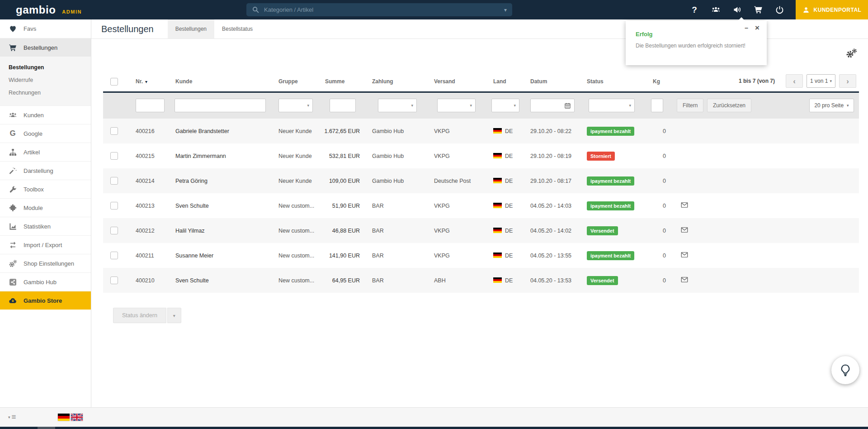 Image resolution: width=868 pixels, height=429 pixels. I want to click on sidebar-subitem-widerrufe: Widerrufe, so click(45, 80).